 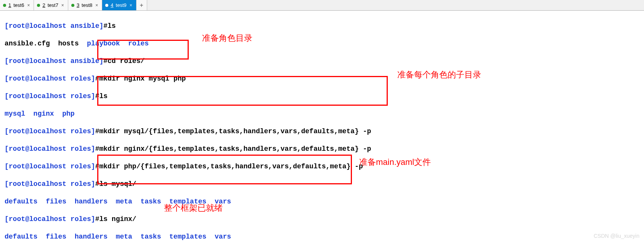 I want to click on command: mkdir nginx/{files,templates,tasks,handl…, so click(x=235, y=149).